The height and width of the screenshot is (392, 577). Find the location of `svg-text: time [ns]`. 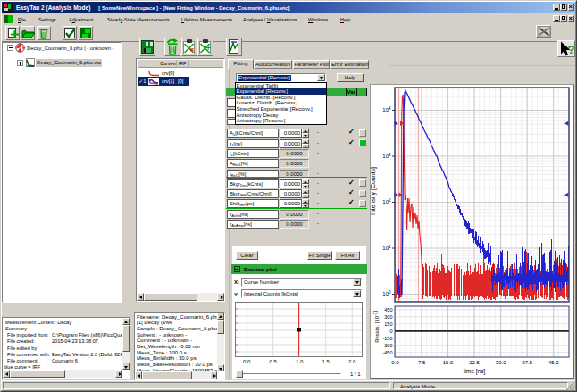

svg-text: time [ns] is located at coordinates (475, 371).